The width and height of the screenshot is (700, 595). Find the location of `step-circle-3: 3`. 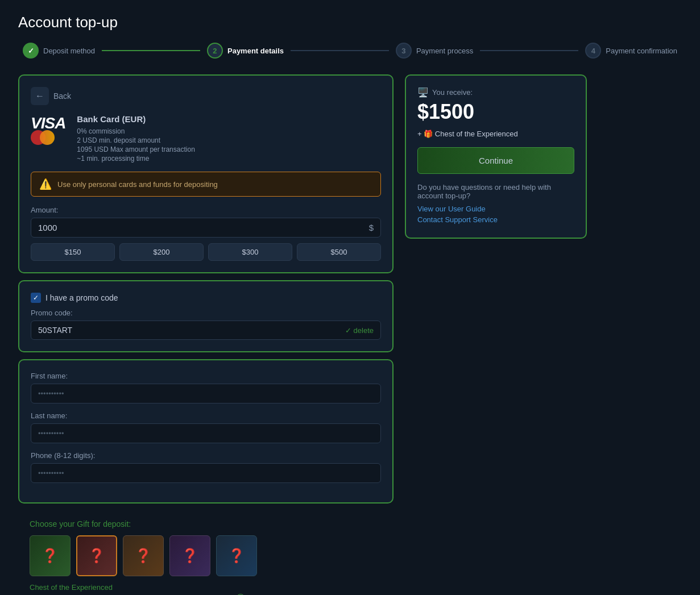

step-circle-3: 3 is located at coordinates (404, 51).